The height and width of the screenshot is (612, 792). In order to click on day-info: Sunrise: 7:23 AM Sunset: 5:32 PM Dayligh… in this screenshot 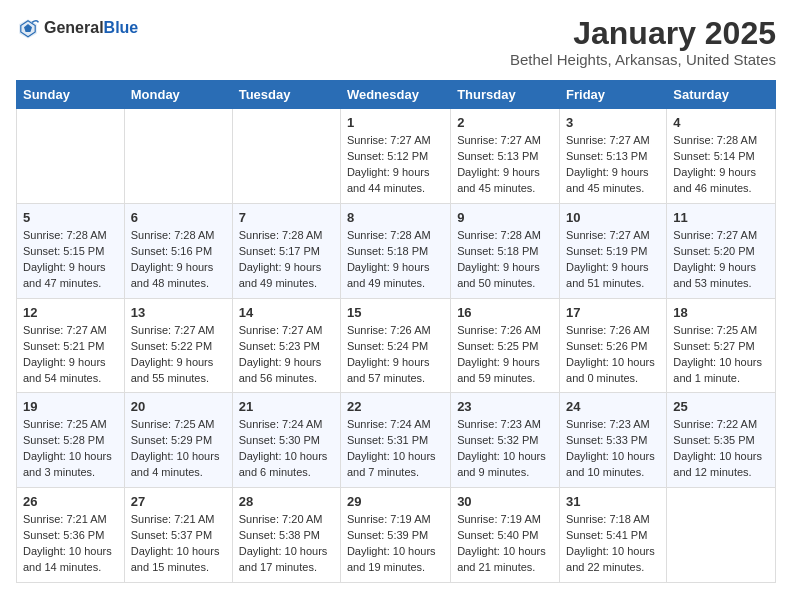, I will do `click(505, 449)`.